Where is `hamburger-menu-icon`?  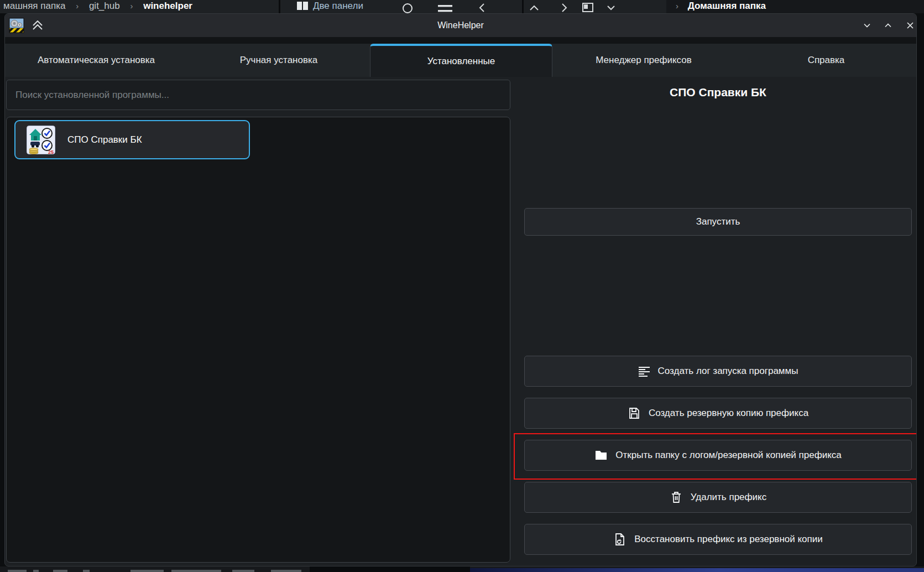
hamburger-menu-icon is located at coordinates (445, 8).